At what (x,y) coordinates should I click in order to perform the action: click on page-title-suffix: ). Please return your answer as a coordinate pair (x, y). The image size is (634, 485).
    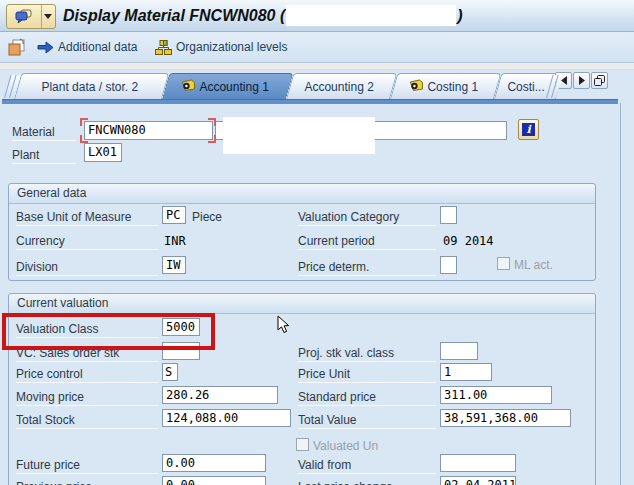
    Looking at the image, I should click on (460, 16).